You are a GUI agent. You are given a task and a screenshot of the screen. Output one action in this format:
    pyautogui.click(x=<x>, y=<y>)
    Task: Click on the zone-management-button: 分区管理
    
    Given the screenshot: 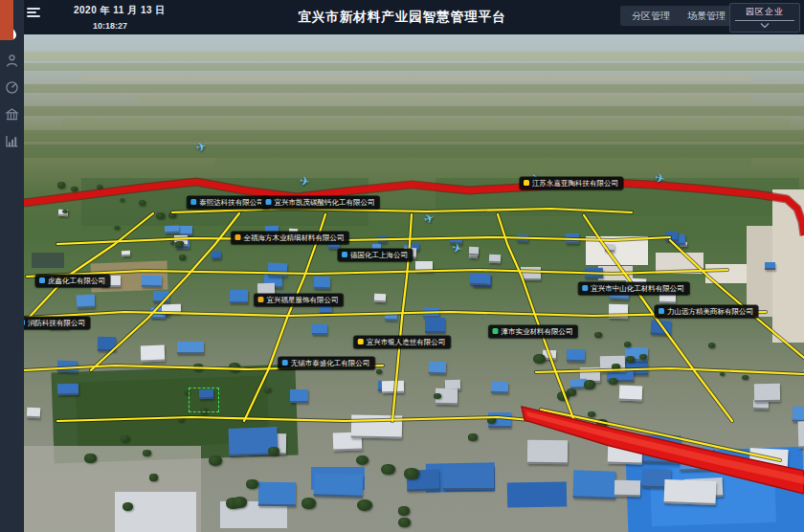 What is the action you would take?
    pyautogui.click(x=651, y=15)
    